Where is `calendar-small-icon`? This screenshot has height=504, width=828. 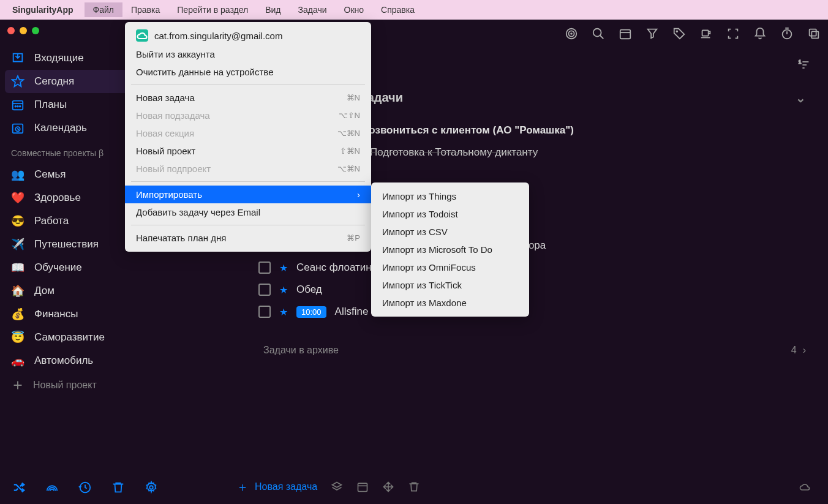
calendar-small-icon is located at coordinates (363, 487).